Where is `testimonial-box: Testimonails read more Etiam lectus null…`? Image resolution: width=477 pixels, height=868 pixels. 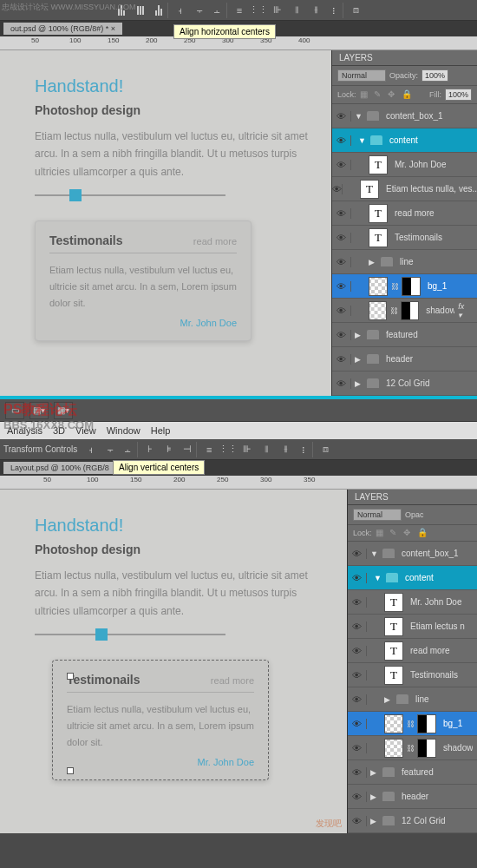
testimonial-box: Testimonails read more Etiam lectus null… is located at coordinates (143, 281).